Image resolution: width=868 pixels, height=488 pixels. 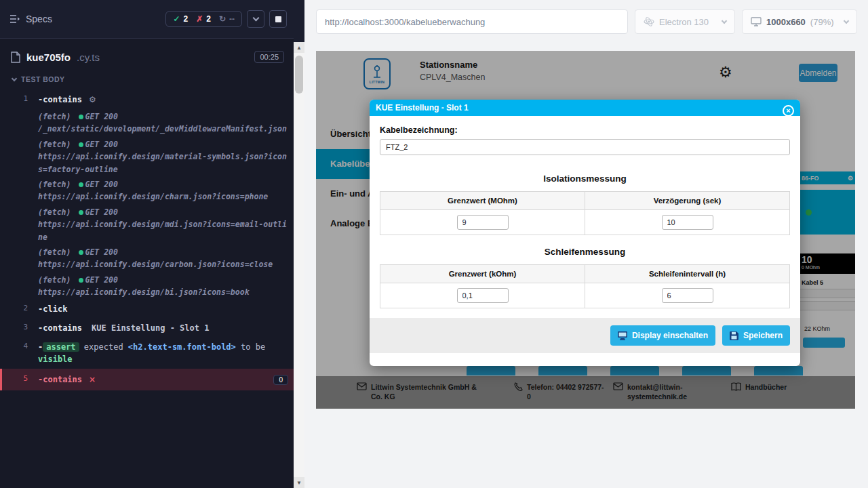 I want to click on save-label: Speichern, so click(x=763, y=336).